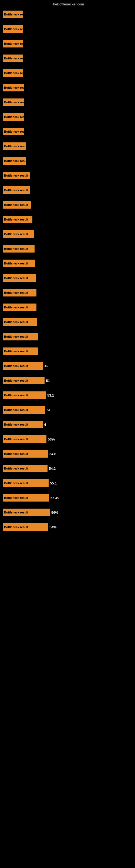 The image size is (135, 868). What do you see at coordinates (48, 381) in the screenshot?
I see `bar-value: 51` at bounding box center [48, 381].